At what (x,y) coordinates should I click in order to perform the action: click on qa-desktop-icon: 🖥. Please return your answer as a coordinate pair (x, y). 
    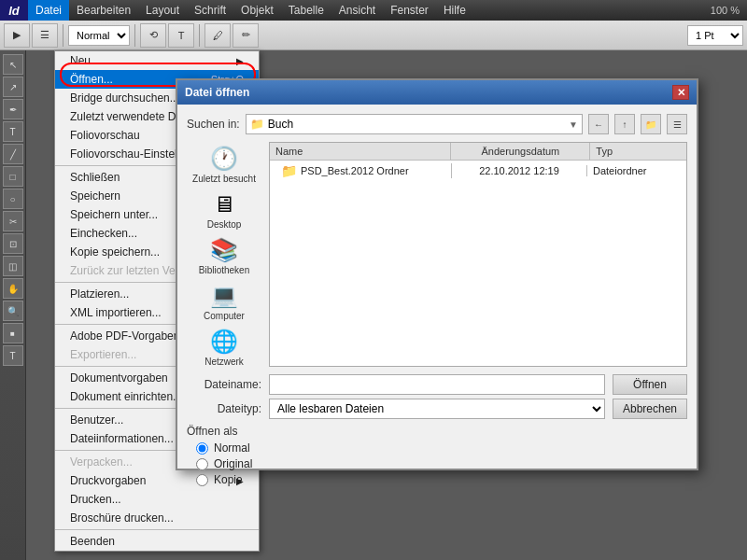
    Looking at the image, I should click on (224, 204).